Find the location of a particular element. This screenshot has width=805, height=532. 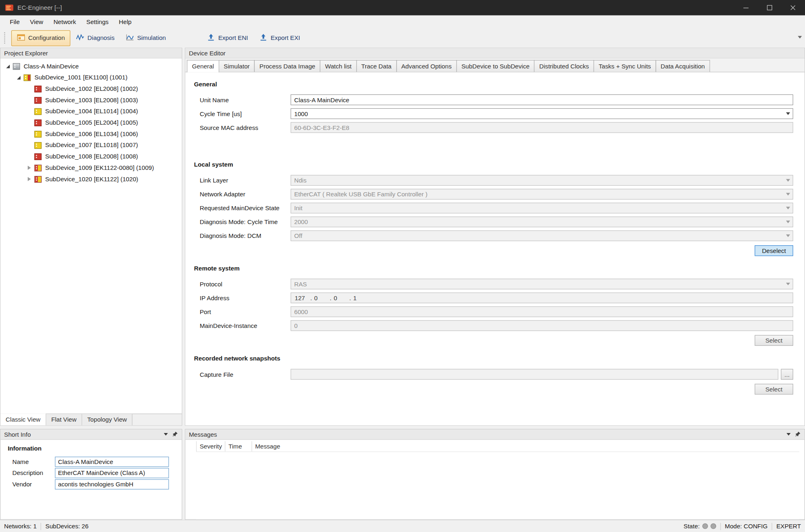

export-eni-button: Export ENI is located at coordinates (227, 38).